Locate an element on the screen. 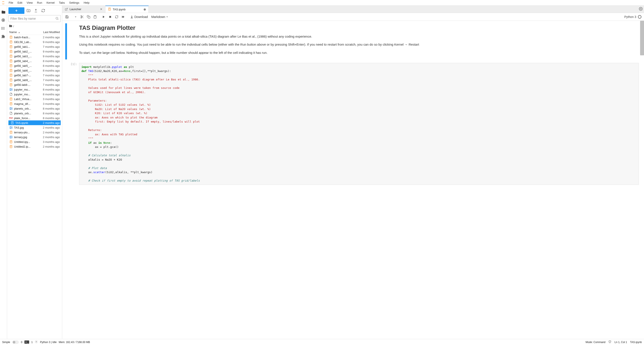 The image size is (644, 345). running-icon is located at coordinates (4, 21).